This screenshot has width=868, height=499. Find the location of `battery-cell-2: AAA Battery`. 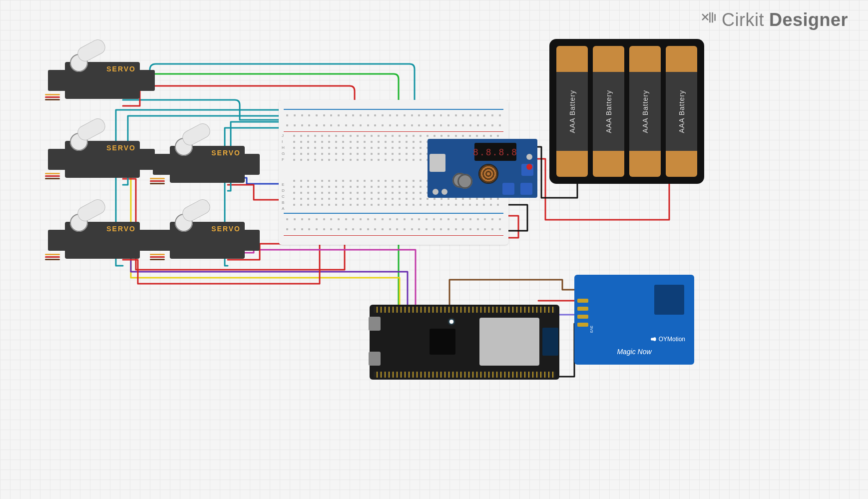

battery-cell-2: AAA Battery is located at coordinates (608, 111).